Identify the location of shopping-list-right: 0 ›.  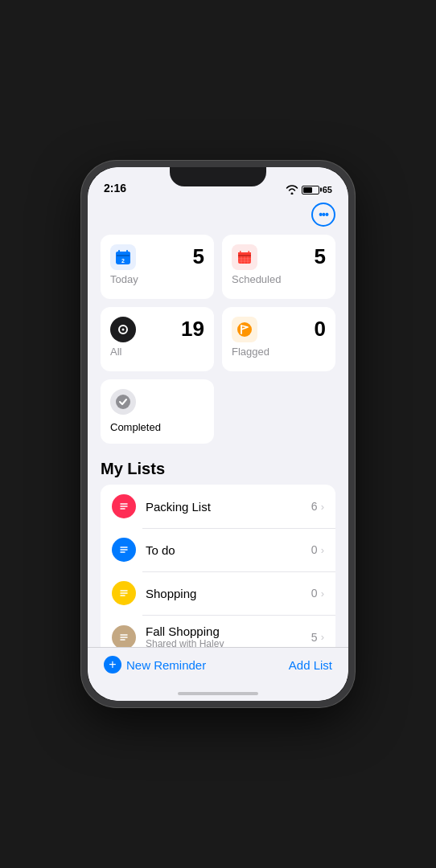
(318, 593).